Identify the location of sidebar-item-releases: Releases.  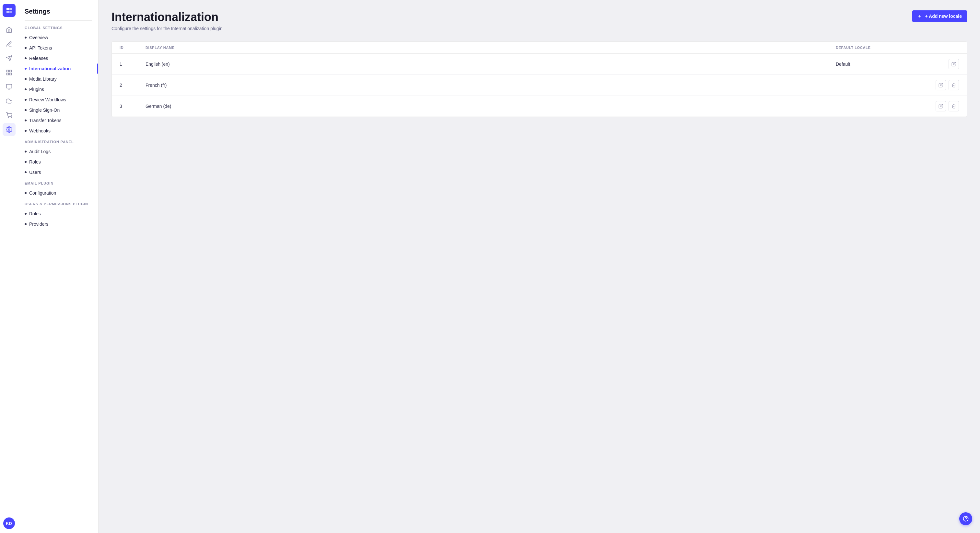
(58, 59).